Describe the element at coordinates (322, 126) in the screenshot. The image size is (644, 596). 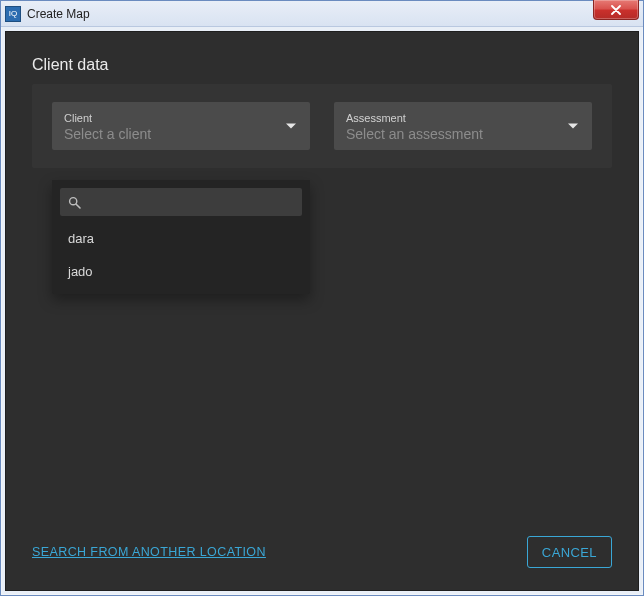
I see `selects-card: Client Select a client Assessment Select…` at that location.